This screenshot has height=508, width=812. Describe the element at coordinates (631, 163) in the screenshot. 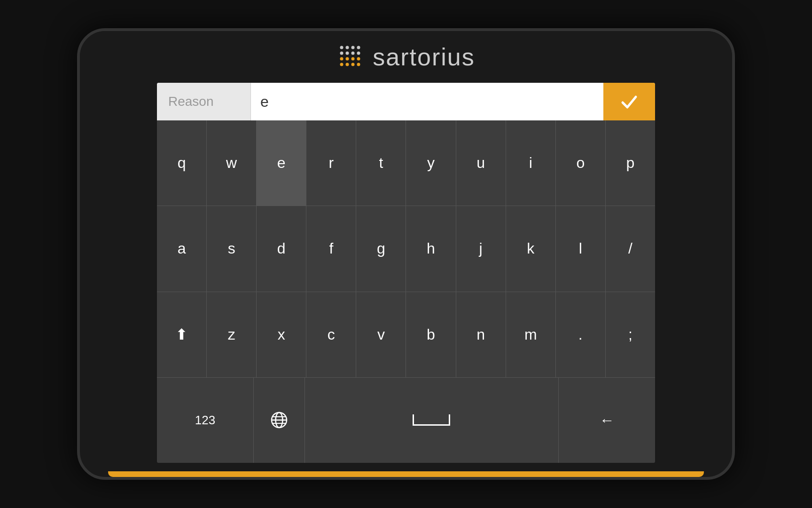

I see `key-p: p` at that location.